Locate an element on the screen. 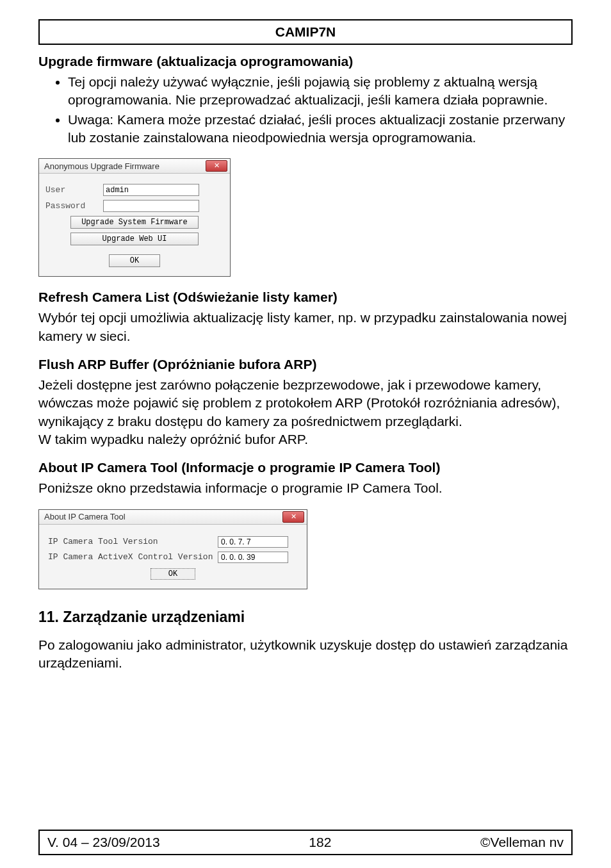 Image resolution: width=611 pixels, height=868 pixels. about-dialog-title: About IP Camera Tool is located at coordinates (85, 516).